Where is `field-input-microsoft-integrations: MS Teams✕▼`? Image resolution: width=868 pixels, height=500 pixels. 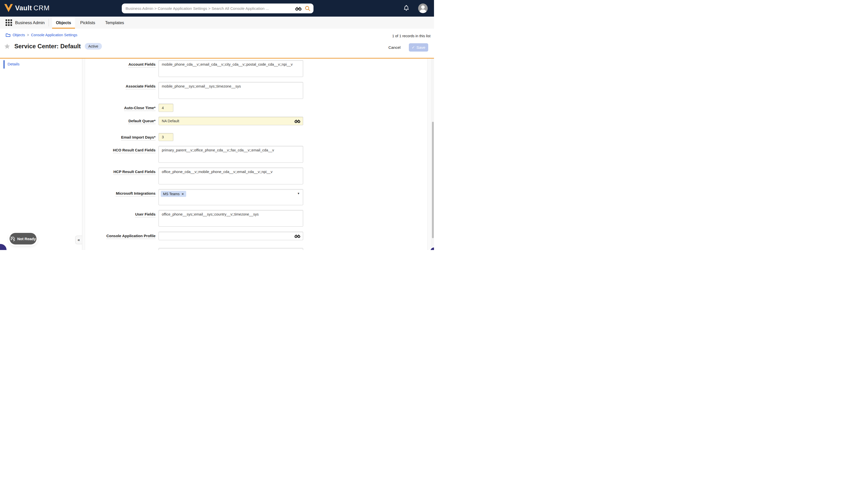
field-input-microsoft-integrations: MS Teams✕▼ is located at coordinates (231, 197).